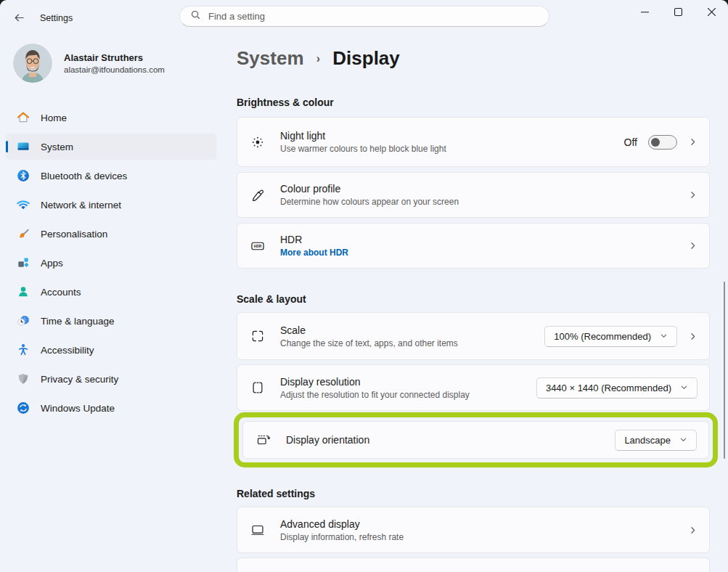 The image size is (728, 572). What do you see at coordinates (473, 142) in the screenshot?
I see `night-light-row: Night light Use warmer colours to help b…` at bounding box center [473, 142].